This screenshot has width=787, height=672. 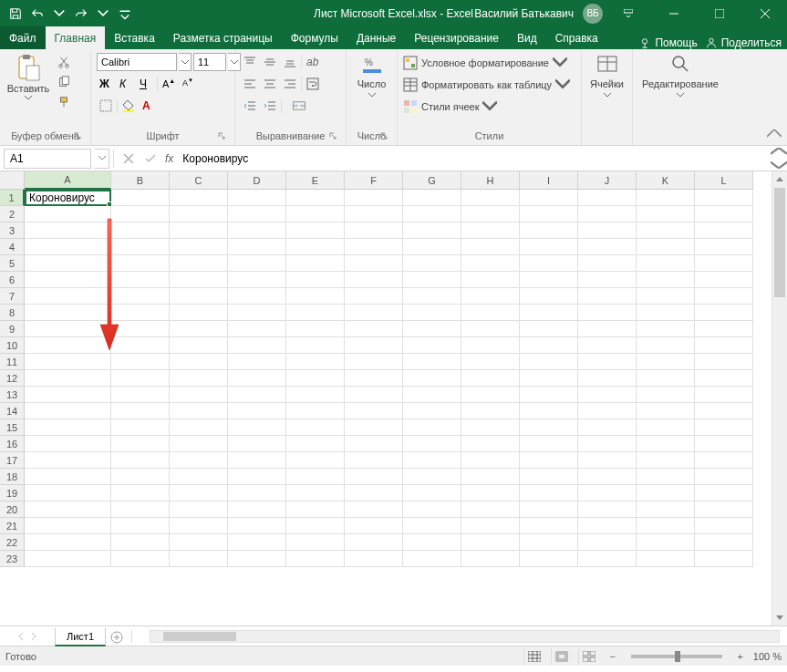 I want to click on font-launcher, so click(x=222, y=136).